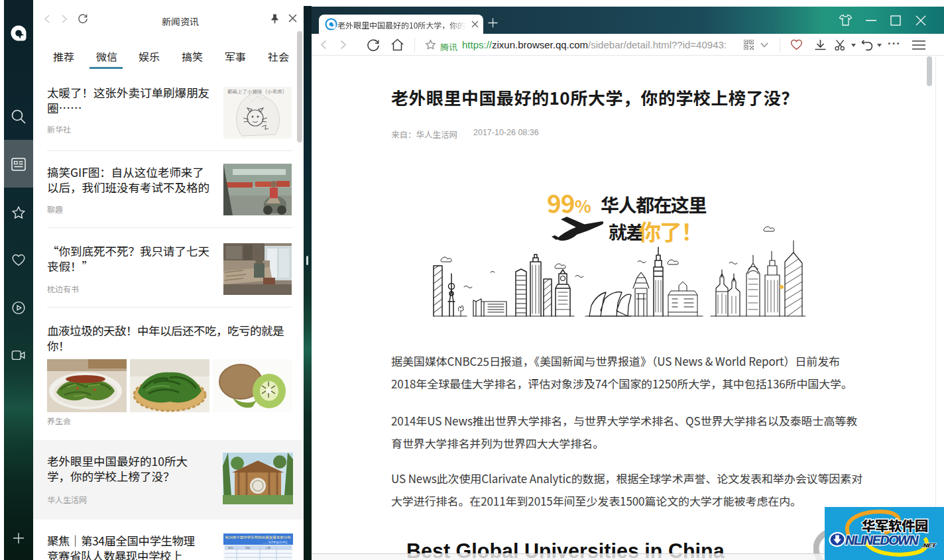  Describe the element at coordinates (895, 525) in the screenshot. I see `svg-text: 华军软件园` at that location.